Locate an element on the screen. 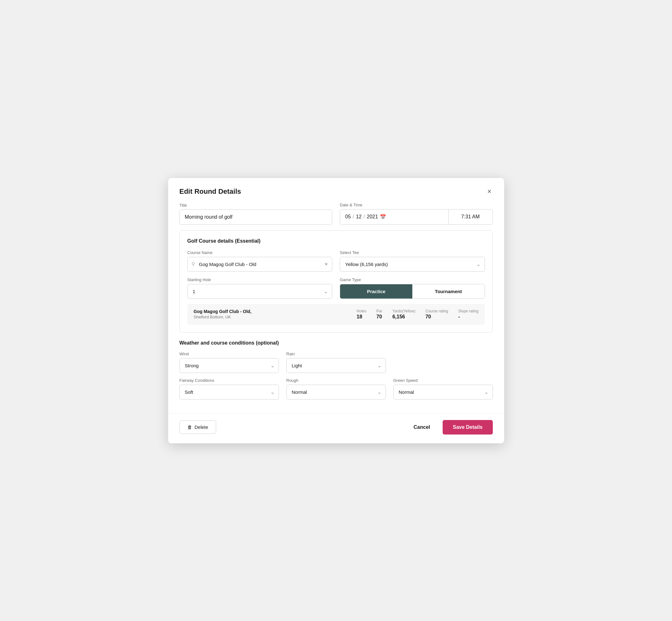 The width and height of the screenshot is (672, 621). game-type-label: Game Type is located at coordinates (412, 280).